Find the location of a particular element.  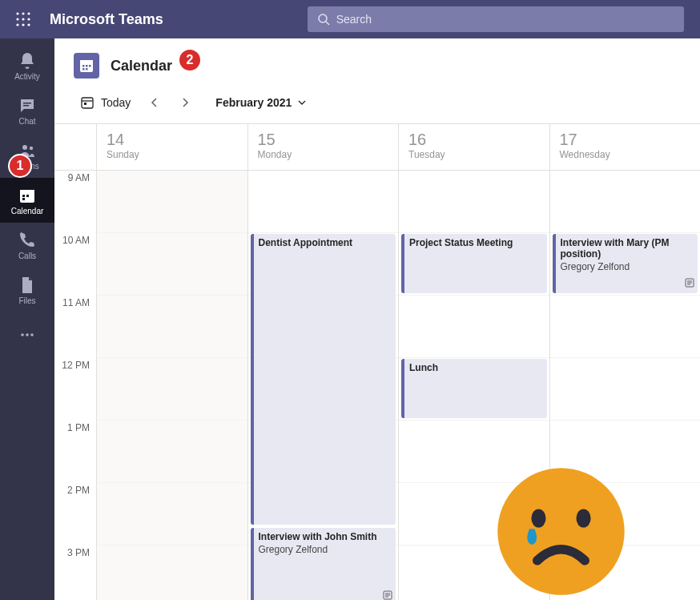

month-picker: February 2021 is located at coordinates (261, 103).